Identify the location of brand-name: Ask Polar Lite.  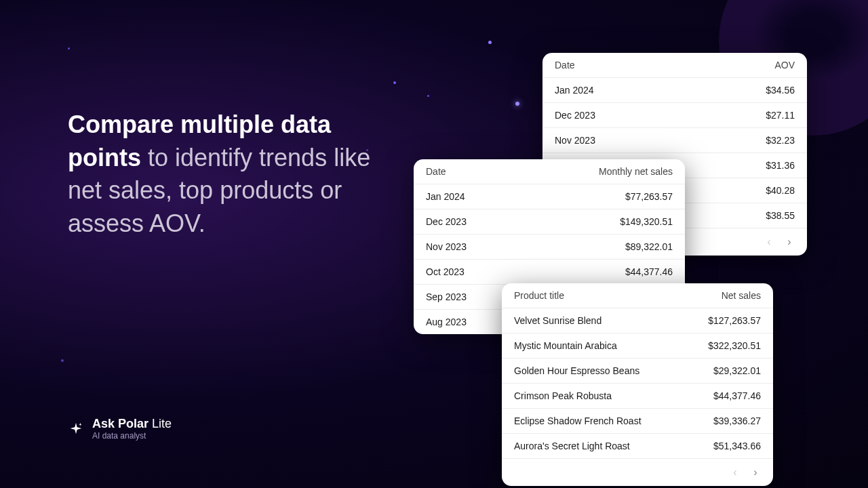
(132, 424).